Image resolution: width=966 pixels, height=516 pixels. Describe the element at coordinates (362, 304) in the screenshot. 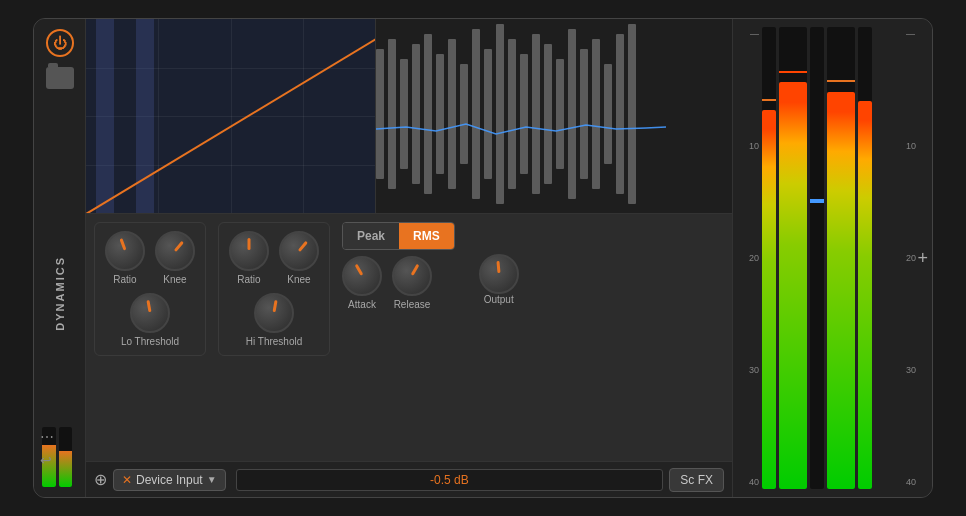

I see `attack-label: Attack` at that location.